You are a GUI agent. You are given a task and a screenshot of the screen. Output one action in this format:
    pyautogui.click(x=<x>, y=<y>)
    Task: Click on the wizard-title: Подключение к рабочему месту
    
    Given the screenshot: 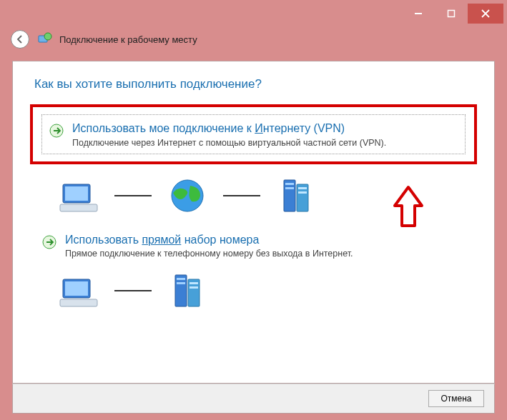 What is the action you would take?
    pyautogui.click(x=129, y=40)
    